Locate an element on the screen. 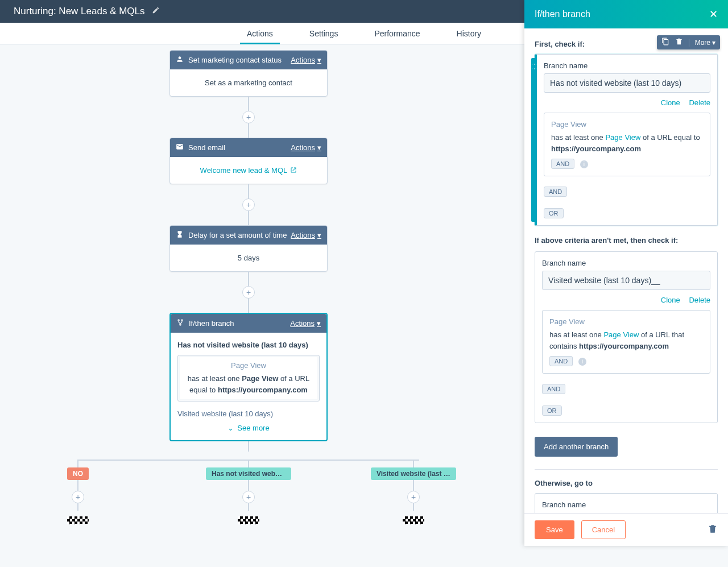 The width and height of the screenshot is (728, 567). close-icon: ✕ is located at coordinates (713, 14).